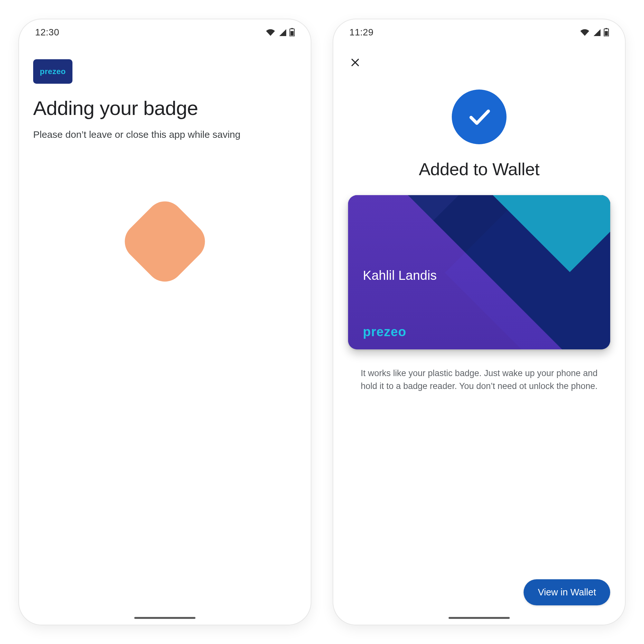  I want to click on card-holder-name: Kahlil Landis, so click(400, 275).